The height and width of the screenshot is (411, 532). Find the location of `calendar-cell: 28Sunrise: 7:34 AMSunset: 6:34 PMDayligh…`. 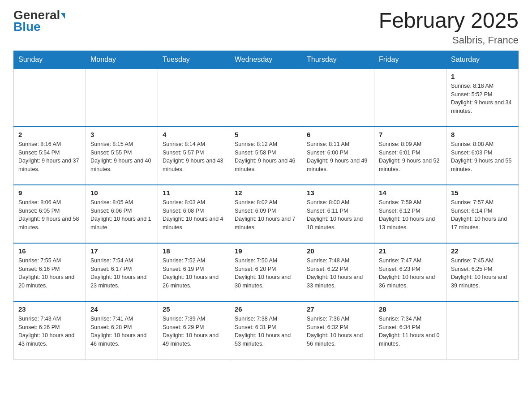

calendar-cell: 28Sunrise: 7:34 AMSunset: 6:34 PMDayligh… is located at coordinates (410, 330).